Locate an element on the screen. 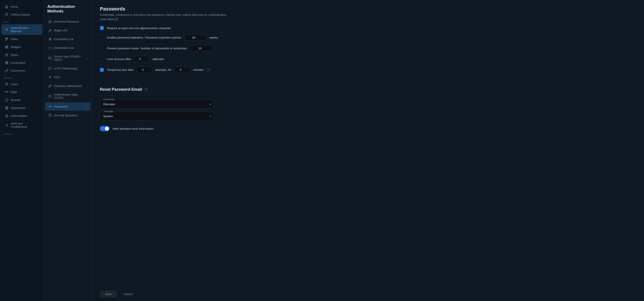  social-icon is located at coordinates (50, 58).